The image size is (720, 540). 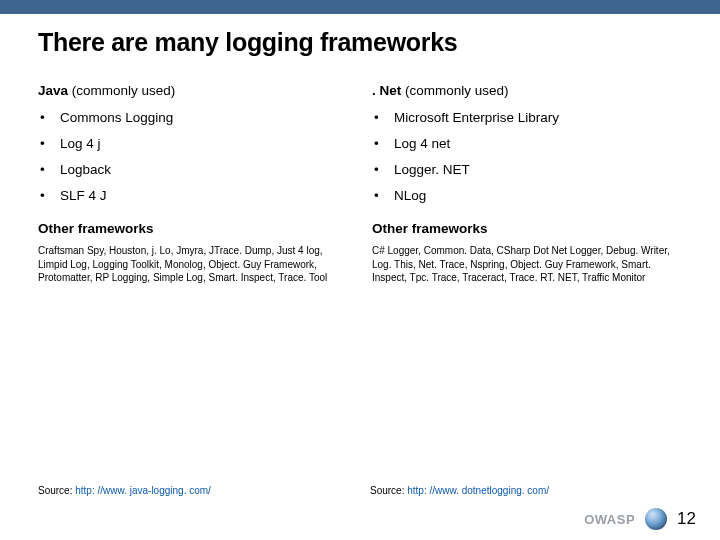 What do you see at coordinates (527, 228) in the screenshot?
I see `dotnet-other-heading: Other frameworks` at bounding box center [527, 228].